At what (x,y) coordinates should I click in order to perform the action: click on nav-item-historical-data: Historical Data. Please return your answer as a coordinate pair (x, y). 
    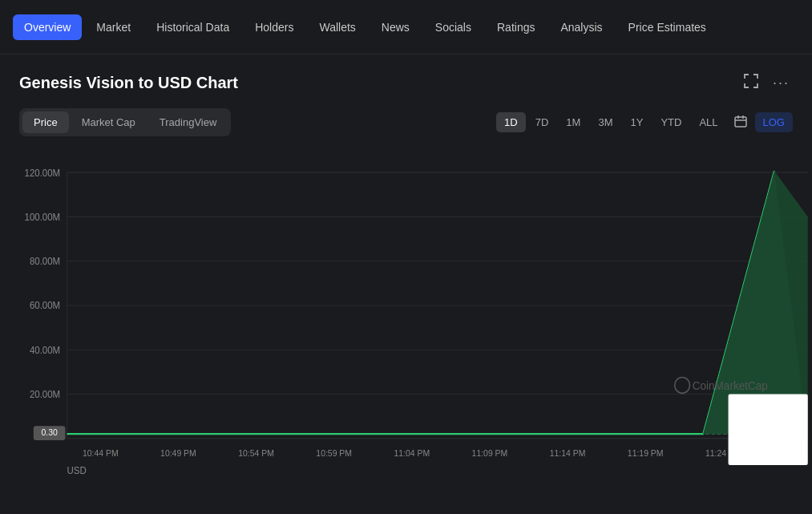
    Looking at the image, I should click on (192, 27).